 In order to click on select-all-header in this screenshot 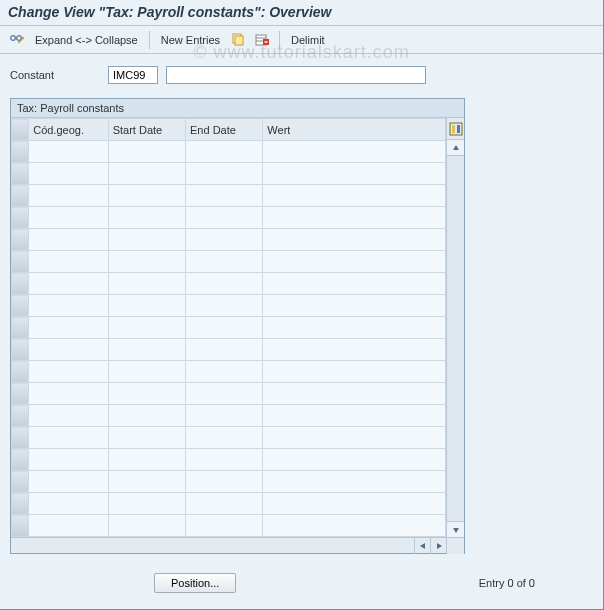, I will do `click(20, 130)`.